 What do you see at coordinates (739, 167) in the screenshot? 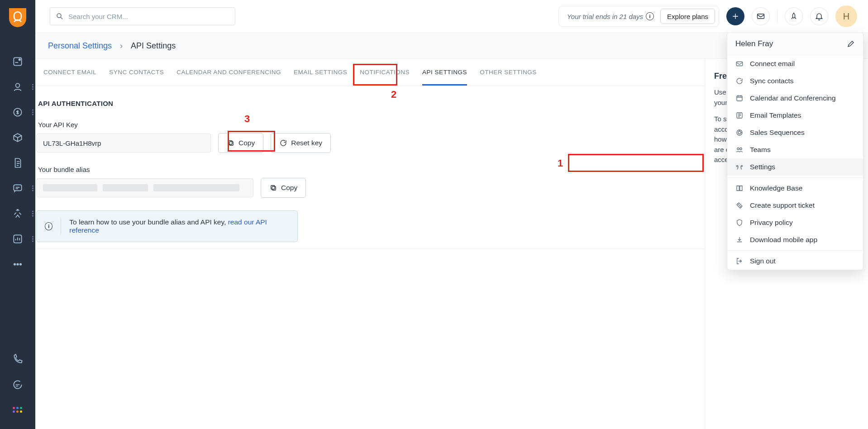
I see `settings-icon` at bounding box center [739, 167].